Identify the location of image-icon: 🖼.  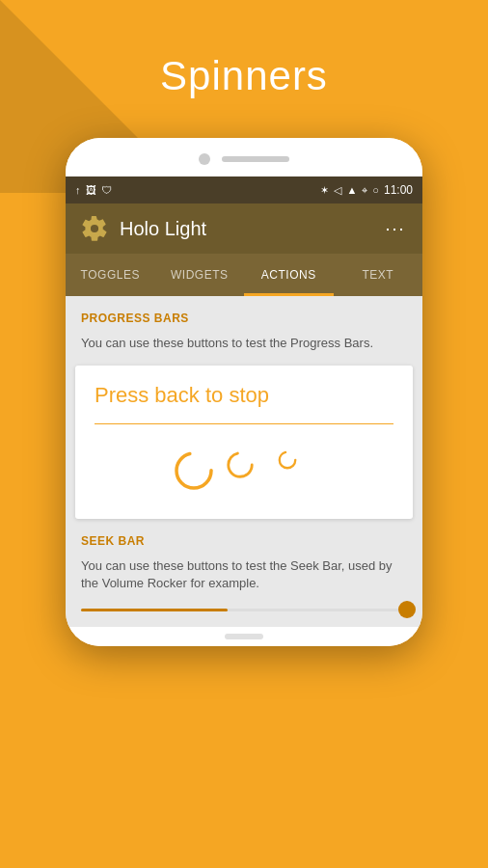
(91, 190).